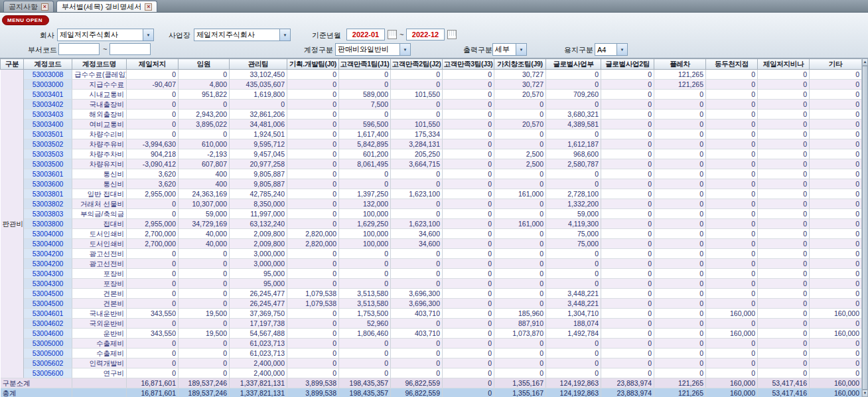 The width and height of the screenshot is (868, 397). What do you see at coordinates (431, 74) in the screenshot?
I see `table-row: 판관비53003008급수수료(클레임)0033,102,450000030,7…` at bounding box center [431, 74].